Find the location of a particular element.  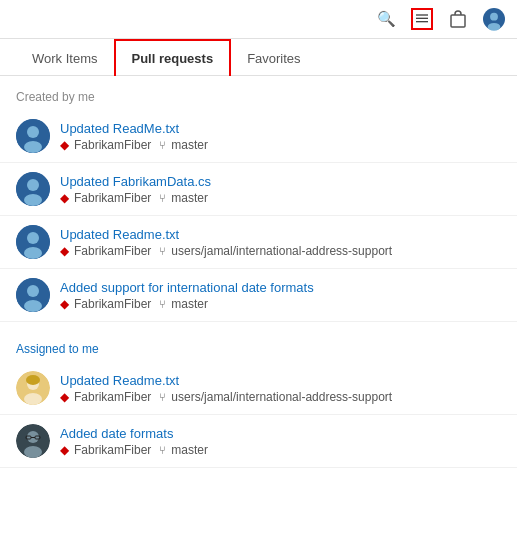

pr-title: Added date formats is located at coordinates (134, 434).